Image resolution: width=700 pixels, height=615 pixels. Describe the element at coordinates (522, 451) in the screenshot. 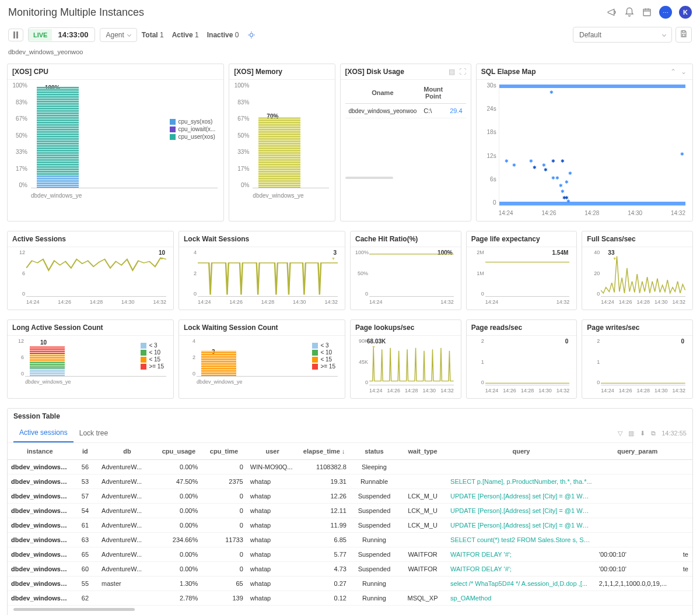

I see `col-query: query` at that location.